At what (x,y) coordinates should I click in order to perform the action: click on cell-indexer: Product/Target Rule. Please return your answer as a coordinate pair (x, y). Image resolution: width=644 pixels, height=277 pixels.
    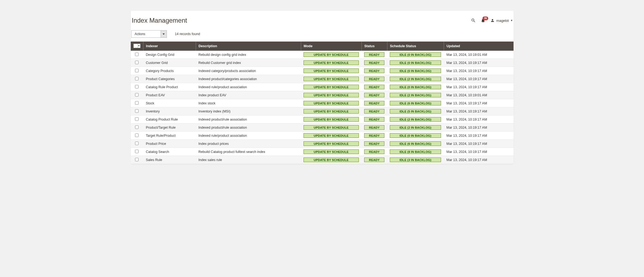
    Looking at the image, I should click on (169, 128).